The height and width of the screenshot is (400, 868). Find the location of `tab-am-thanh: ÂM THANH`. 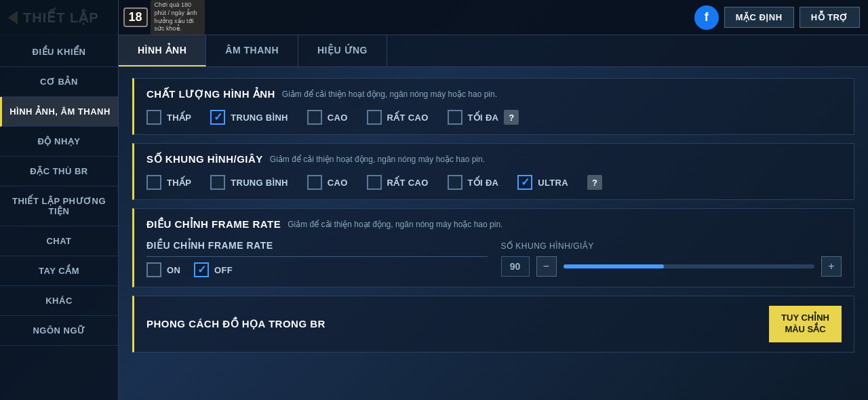

tab-am-thanh: ÂM THANH is located at coordinates (252, 51).